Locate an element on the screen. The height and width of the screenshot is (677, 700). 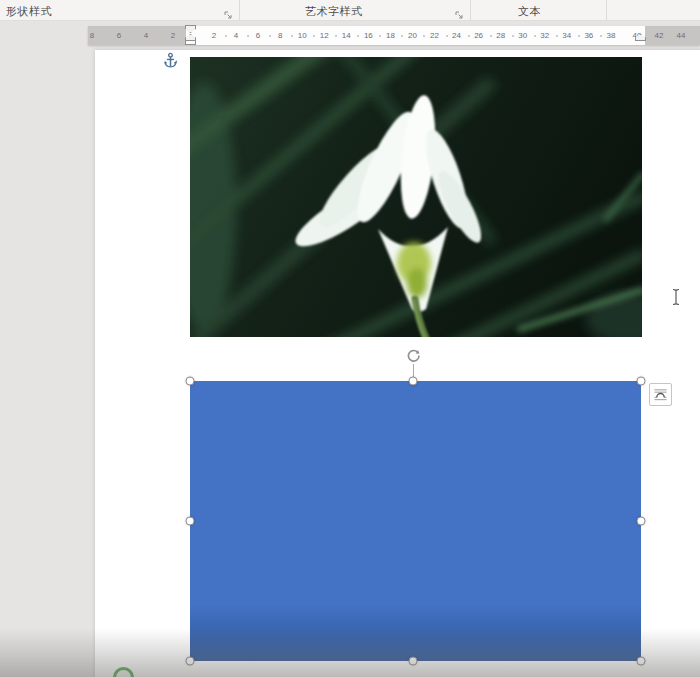
ruler-number: 14 is located at coordinates (346, 36).